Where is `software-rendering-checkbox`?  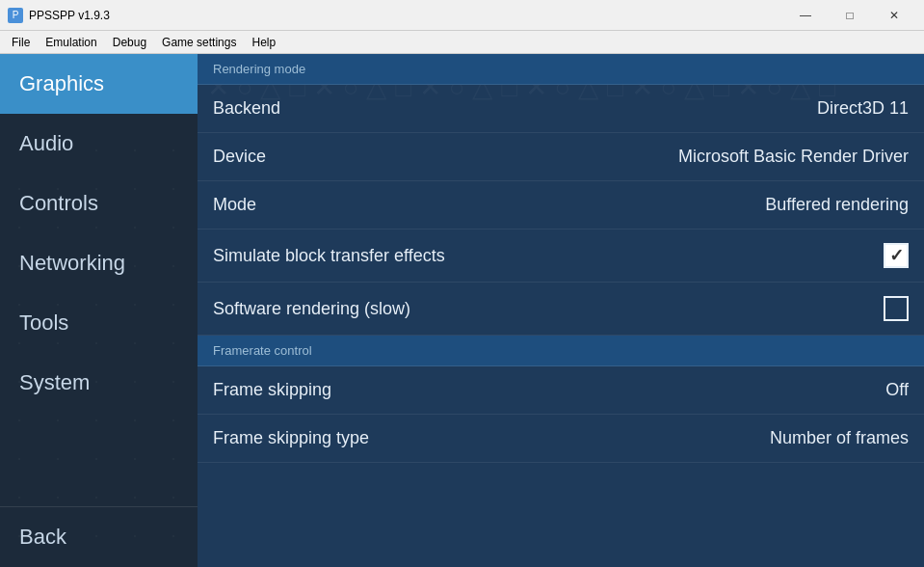 software-rendering-checkbox is located at coordinates (896, 309).